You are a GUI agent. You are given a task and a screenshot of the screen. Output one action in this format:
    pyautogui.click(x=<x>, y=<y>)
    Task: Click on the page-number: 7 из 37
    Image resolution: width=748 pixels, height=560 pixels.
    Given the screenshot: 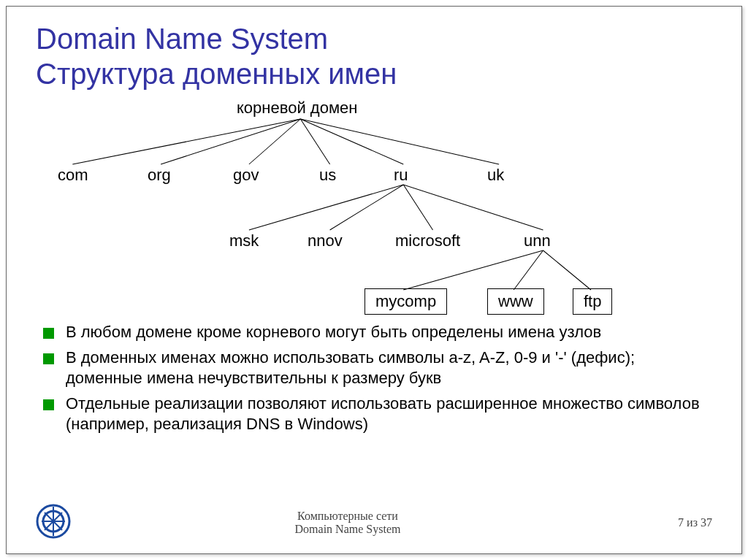 What is the action you would take?
    pyautogui.click(x=668, y=523)
    